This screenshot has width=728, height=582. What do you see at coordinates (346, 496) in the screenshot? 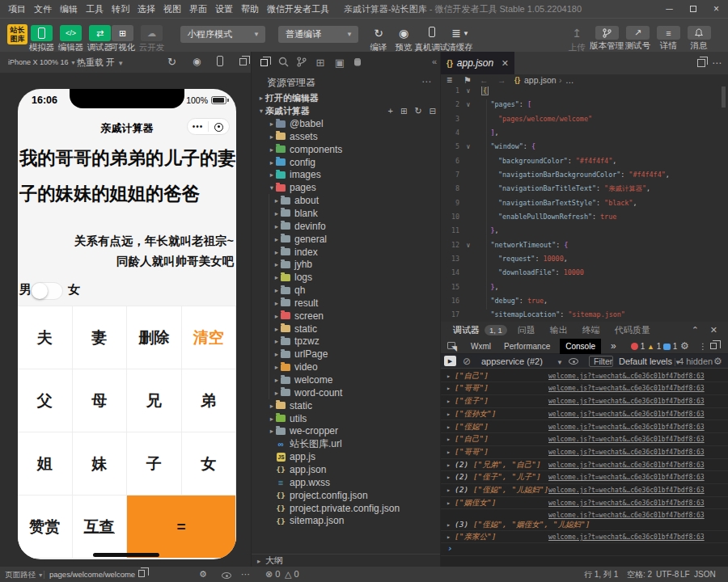
I see `tree-item: {}project.config.json` at bounding box center [346, 496].